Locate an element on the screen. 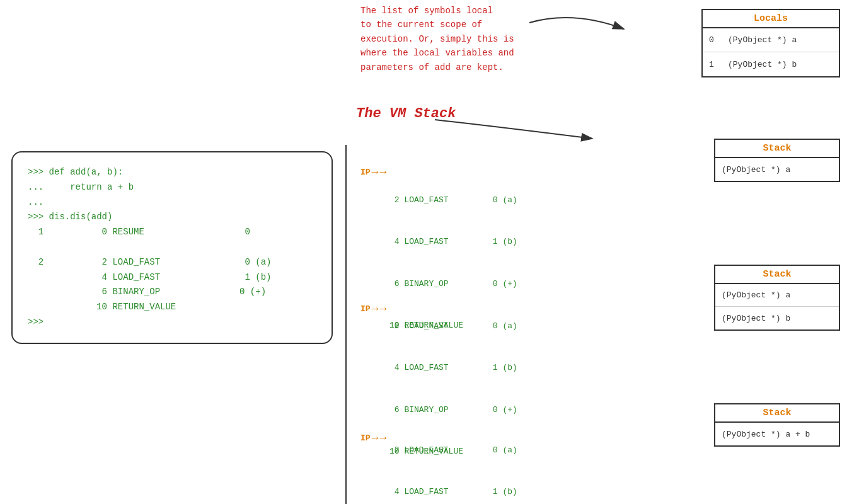 Image resolution: width=859 pixels, height=504 pixels. instr1-line1: 2 LOAD_FAST 0 (a) is located at coordinates (454, 200).